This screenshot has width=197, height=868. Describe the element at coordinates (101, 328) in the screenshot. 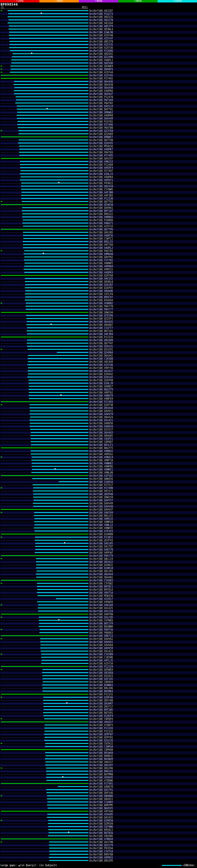

I see `hit-label: UniRef100_C51FT7` at that location.